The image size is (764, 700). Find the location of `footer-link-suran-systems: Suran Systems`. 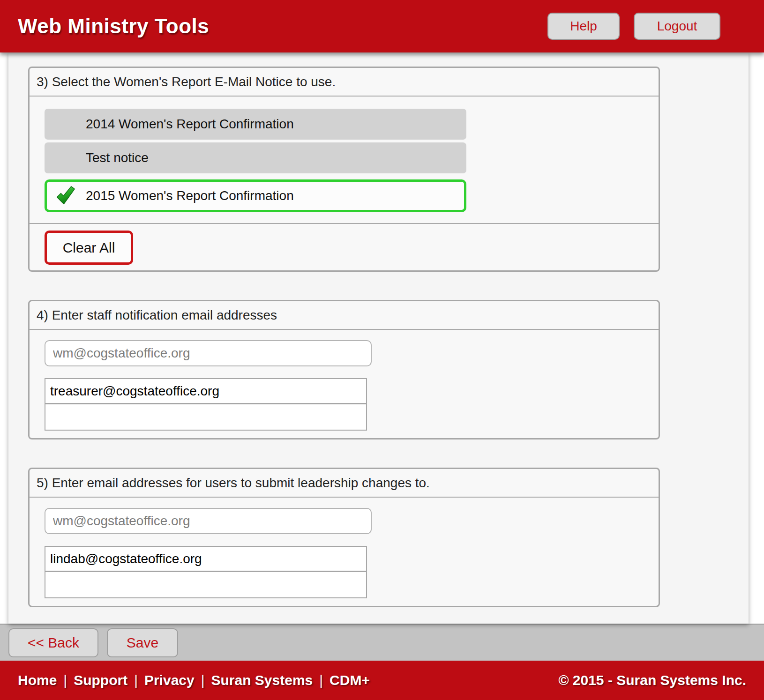

footer-link-suran-systems: Suran Systems is located at coordinates (262, 680).